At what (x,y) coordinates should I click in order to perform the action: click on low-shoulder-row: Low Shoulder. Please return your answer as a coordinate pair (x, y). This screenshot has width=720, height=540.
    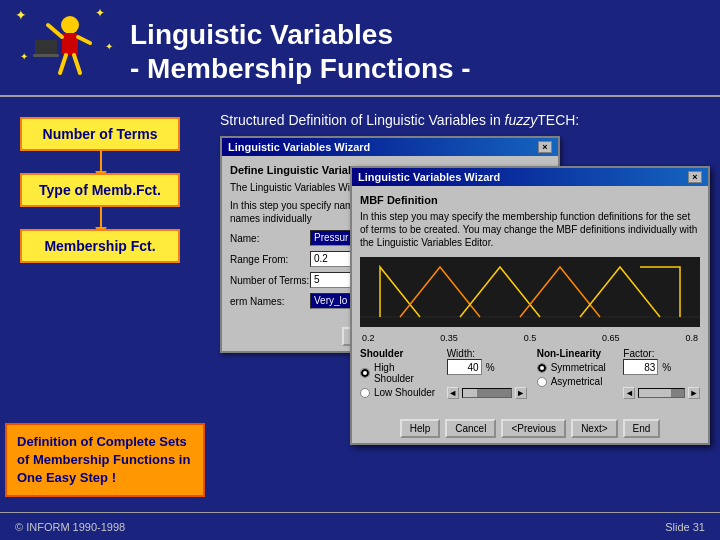
    Looking at the image, I should click on (398, 392).